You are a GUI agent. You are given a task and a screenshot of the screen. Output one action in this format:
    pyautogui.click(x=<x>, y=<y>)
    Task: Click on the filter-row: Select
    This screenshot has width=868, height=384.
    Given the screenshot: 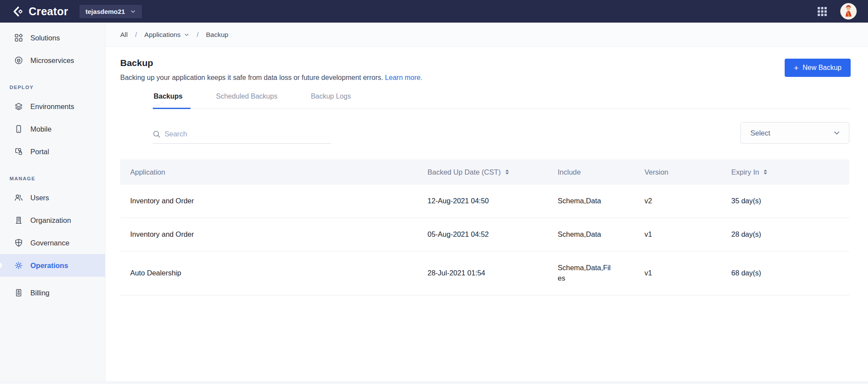 What is the action you would take?
    pyautogui.click(x=501, y=133)
    